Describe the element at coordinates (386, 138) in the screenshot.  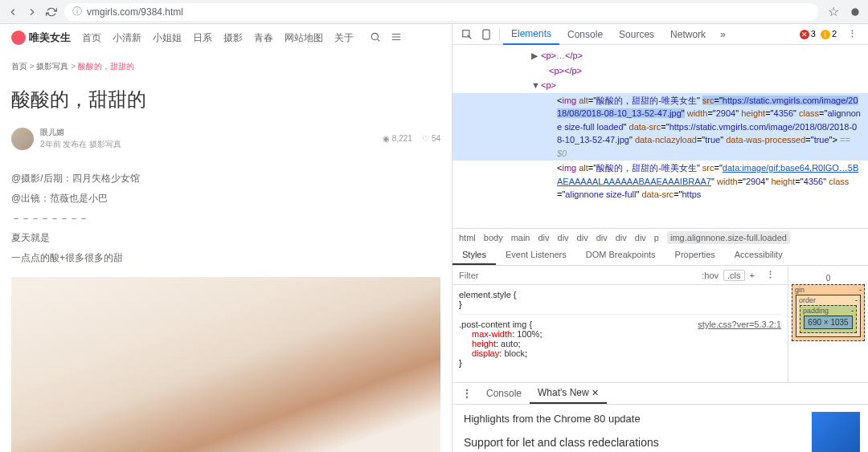
I see `eye-icon: ◉` at that location.